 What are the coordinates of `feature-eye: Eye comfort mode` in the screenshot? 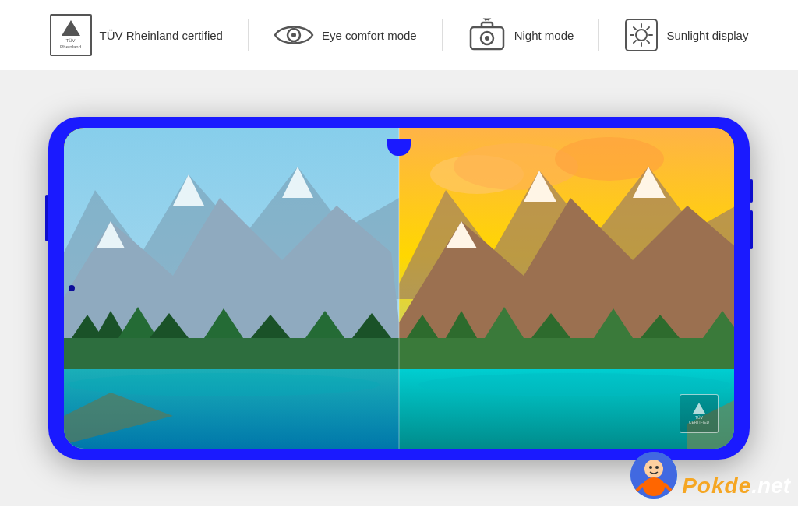 It's located at (345, 35).